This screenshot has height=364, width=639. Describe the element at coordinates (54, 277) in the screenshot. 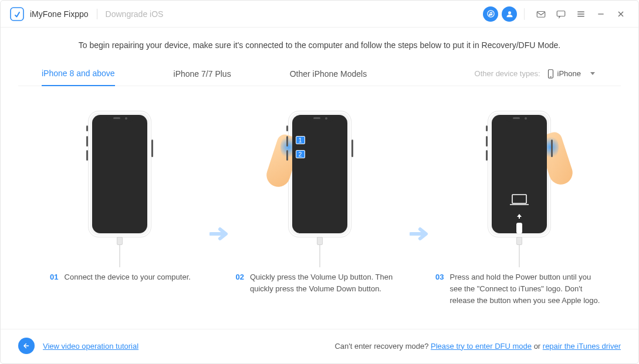

I see `step-1-number: 01` at that location.